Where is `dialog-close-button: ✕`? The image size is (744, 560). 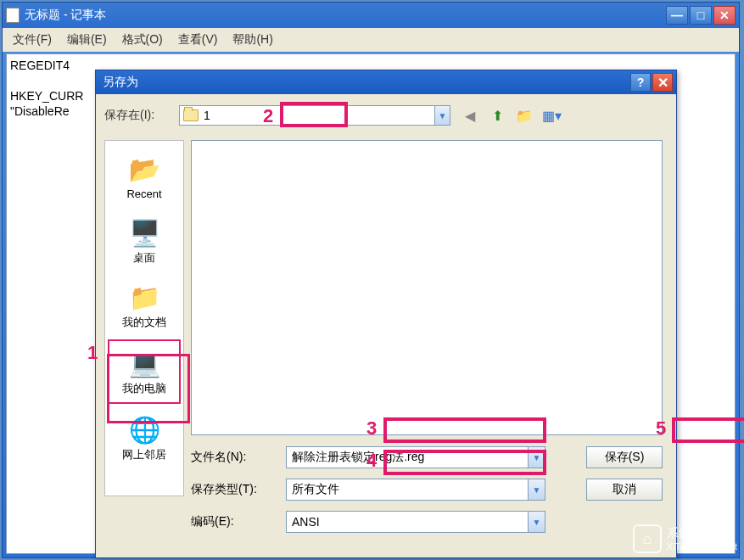
dialog-close-button: ✕ is located at coordinates (663, 82).